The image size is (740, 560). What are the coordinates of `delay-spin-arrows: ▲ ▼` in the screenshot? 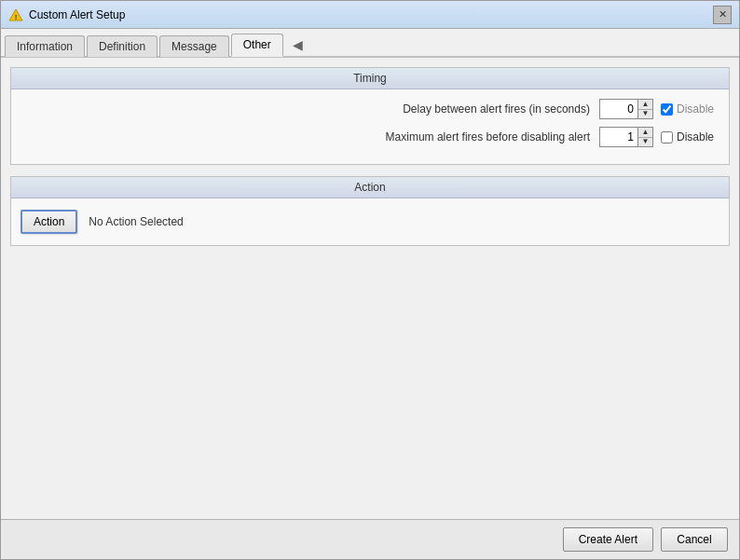 It's located at (645, 109).